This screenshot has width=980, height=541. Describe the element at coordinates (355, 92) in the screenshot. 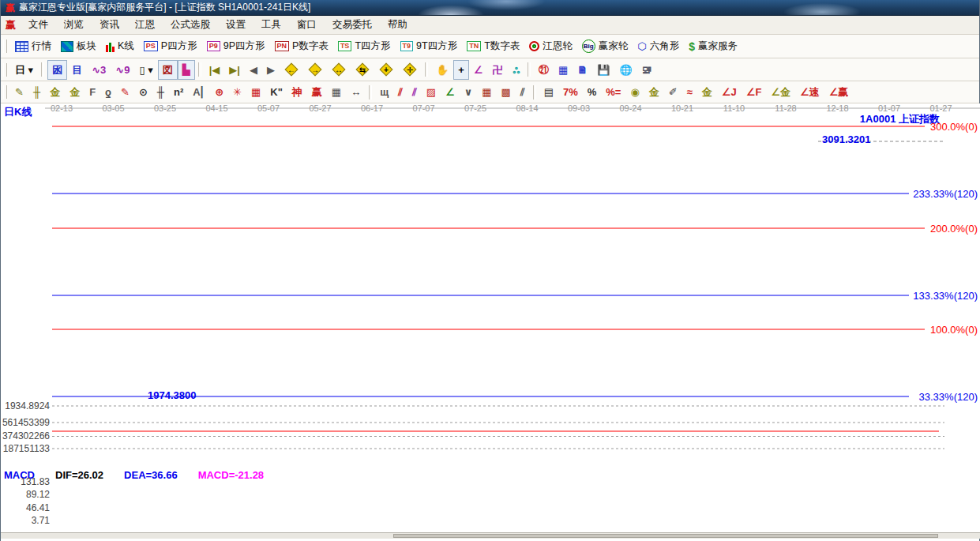

I see `width-arrow-tool: ↔` at that location.